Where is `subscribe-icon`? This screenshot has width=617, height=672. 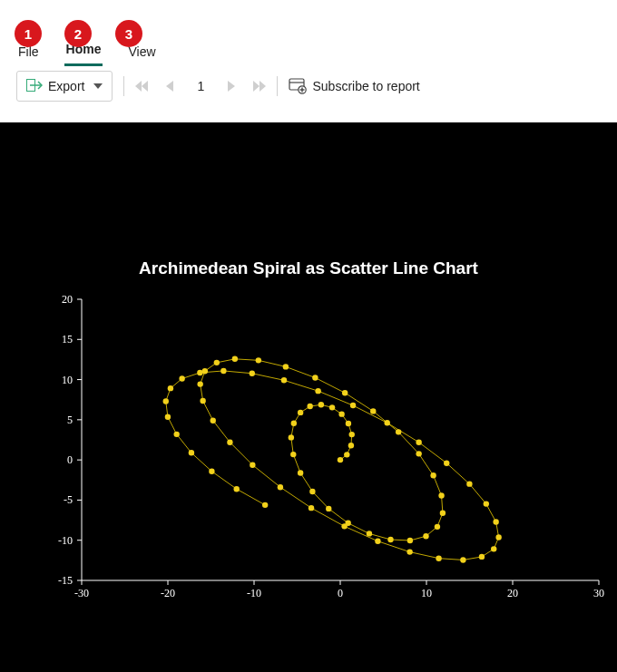 subscribe-icon is located at coordinates (298, 86).